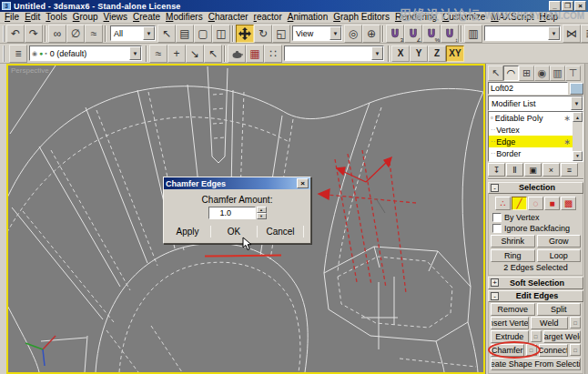  Describe the element at coordinates (586, 218) in the screenshot. I see `panel-scrollbar` at that location.